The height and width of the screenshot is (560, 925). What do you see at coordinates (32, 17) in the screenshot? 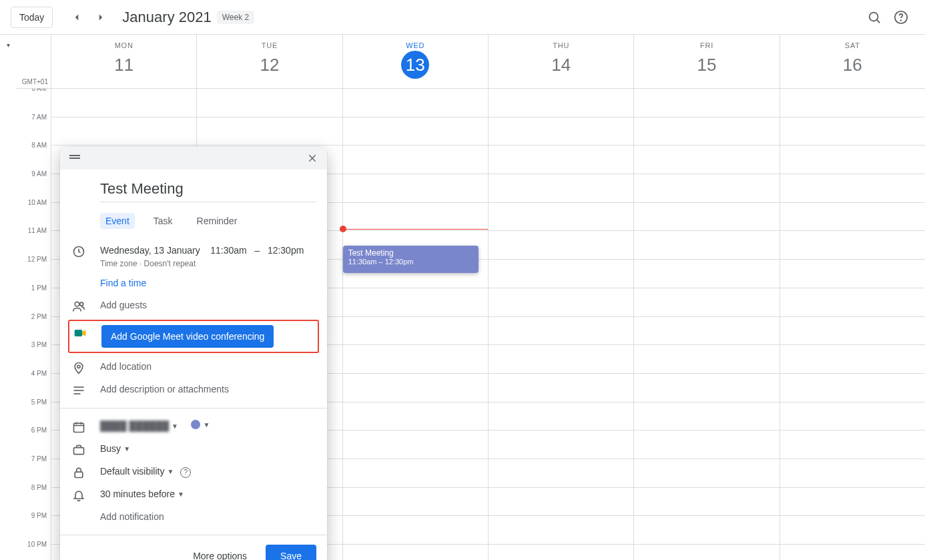
I see `today-button: Today` at bounding box center [32, 17].